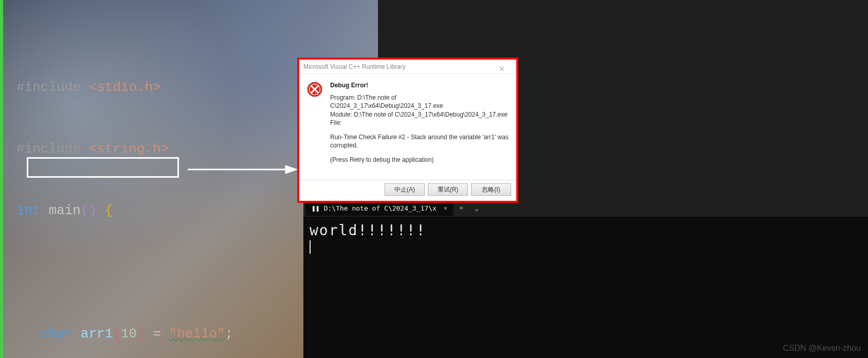  I want to click on editor-gutter, so click(8, 179).